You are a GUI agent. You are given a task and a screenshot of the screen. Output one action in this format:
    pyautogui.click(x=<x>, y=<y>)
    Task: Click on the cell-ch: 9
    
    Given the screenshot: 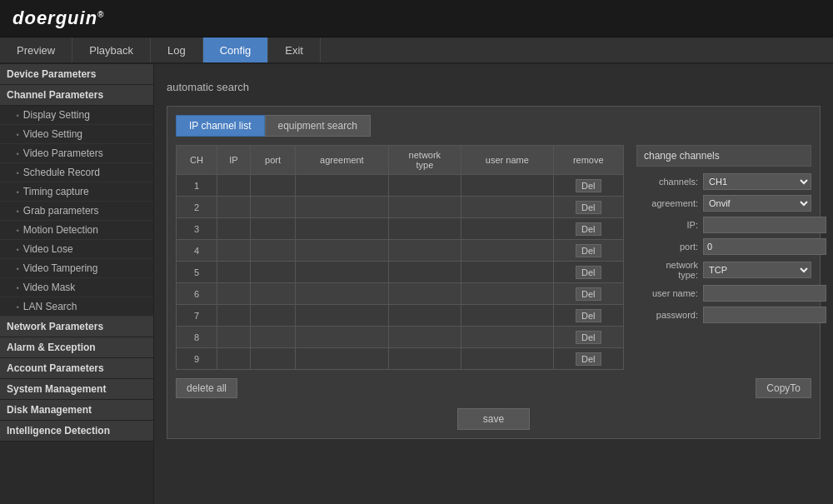 What is the action you would take?
    pyautogui.click(x=197, y=359)
    